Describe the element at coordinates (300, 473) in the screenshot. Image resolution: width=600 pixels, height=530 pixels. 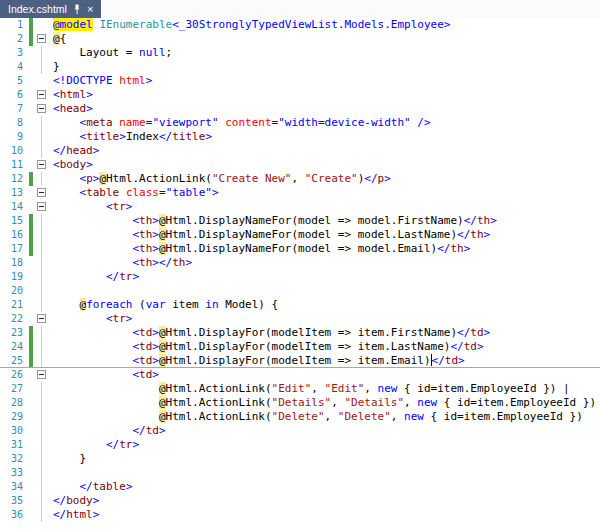
I see `code-line: 33` at that location.